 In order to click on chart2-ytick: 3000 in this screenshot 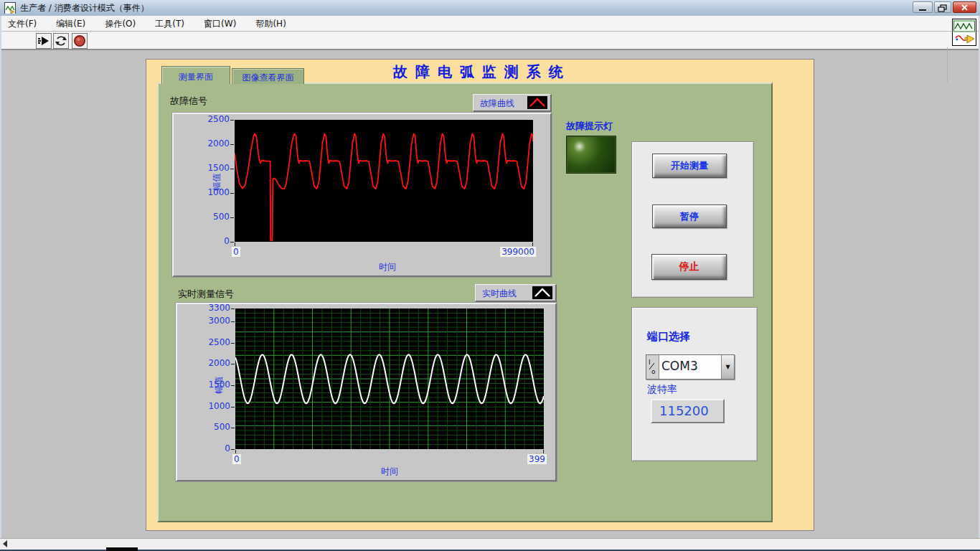, I will do `click(214, 321)`.